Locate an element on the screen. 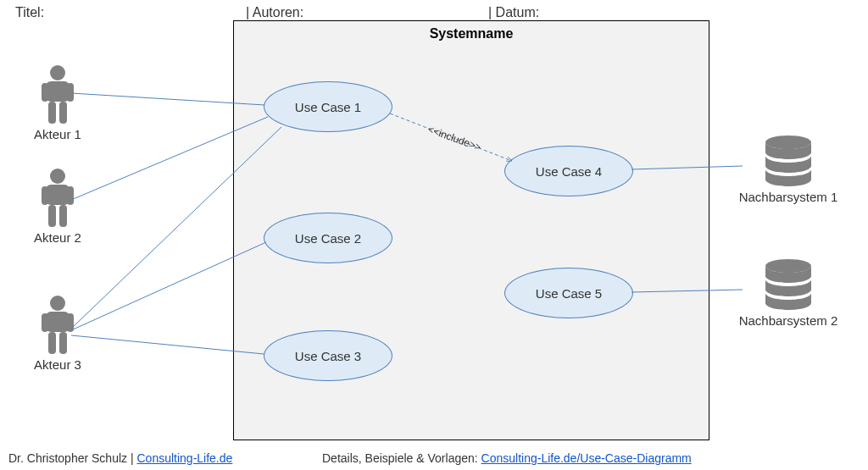  system-name-label: Systemname is located at coordinates (471, 34).